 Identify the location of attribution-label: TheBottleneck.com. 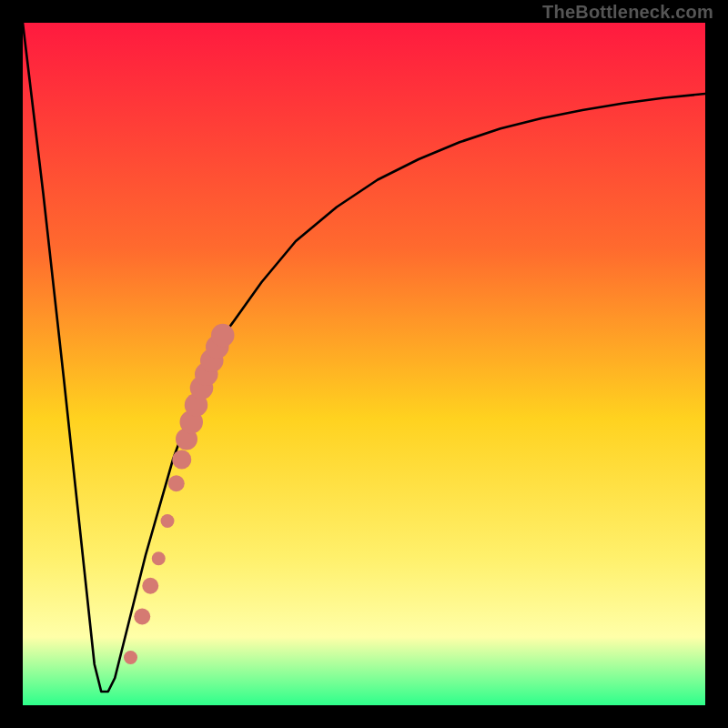
(628, 13).